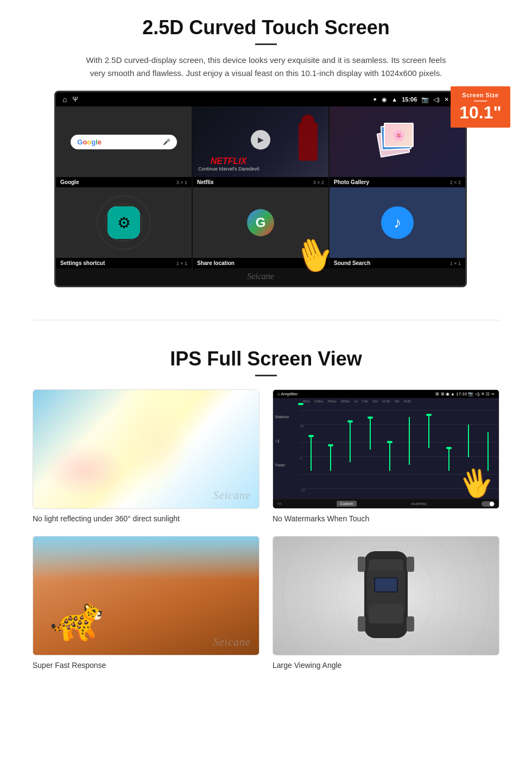 The height and width of the screenshot is (757, 532). Describe the element at coordinates (397, 223) in the screenshot. I see `music-icon: ♪` at that location.